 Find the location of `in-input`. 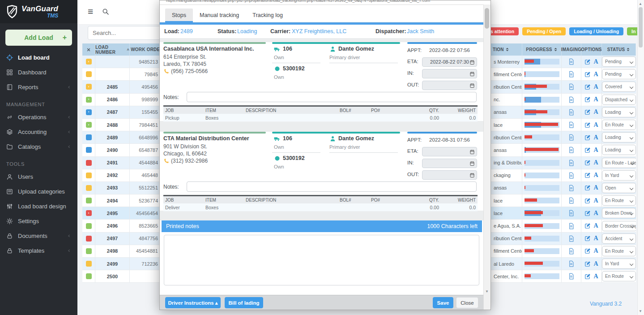

in-input is located at coordinates (449, 73).